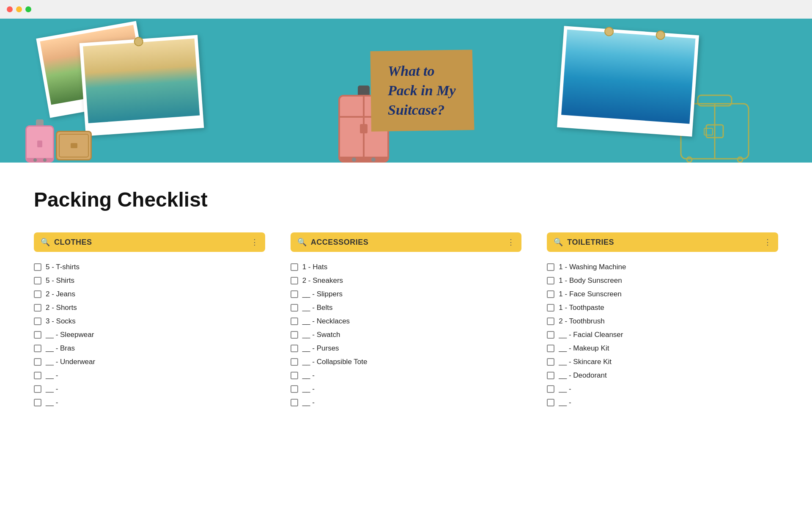 This screenshot has width=812, height=508. I want to click on item-text: __ - Collapsible Tote, so click(335, 362).